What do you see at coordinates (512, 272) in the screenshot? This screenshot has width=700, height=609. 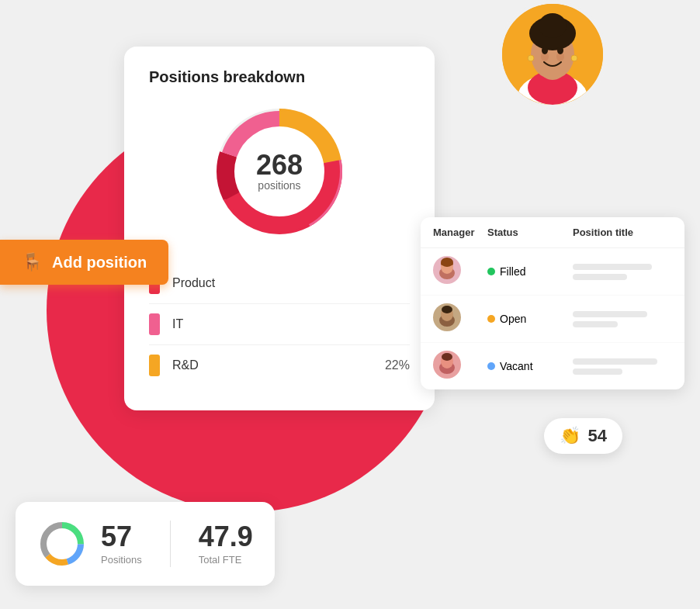 I see `status-label-filled: Filled` at bounding box center [512, 272].